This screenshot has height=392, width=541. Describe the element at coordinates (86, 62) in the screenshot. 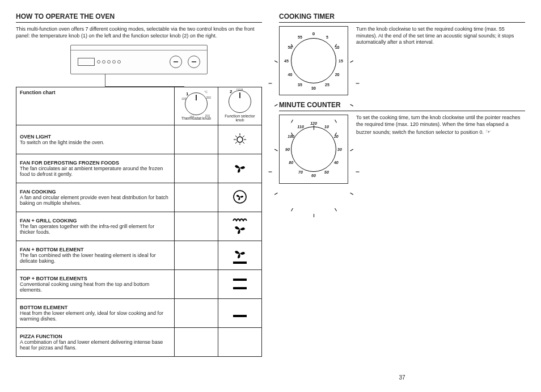

I see `display-rect-icon` at that location.